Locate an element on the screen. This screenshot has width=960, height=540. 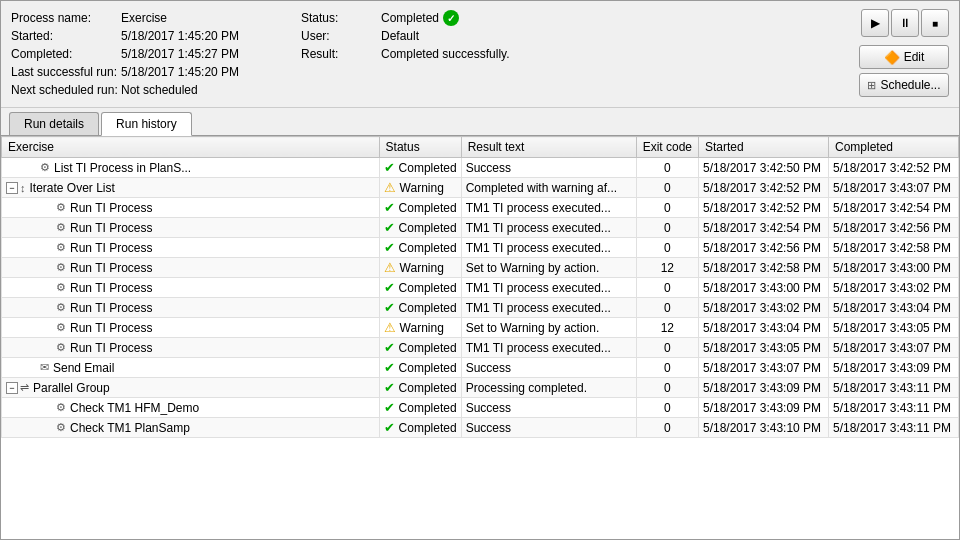
row-completed-cell: 5/18/2017 3:43:07 PM is located at coordinates (894, 188).